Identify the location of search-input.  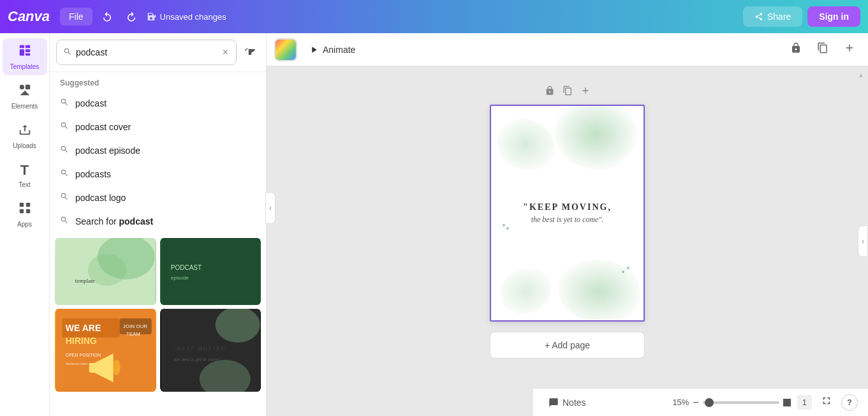
(147, 52).